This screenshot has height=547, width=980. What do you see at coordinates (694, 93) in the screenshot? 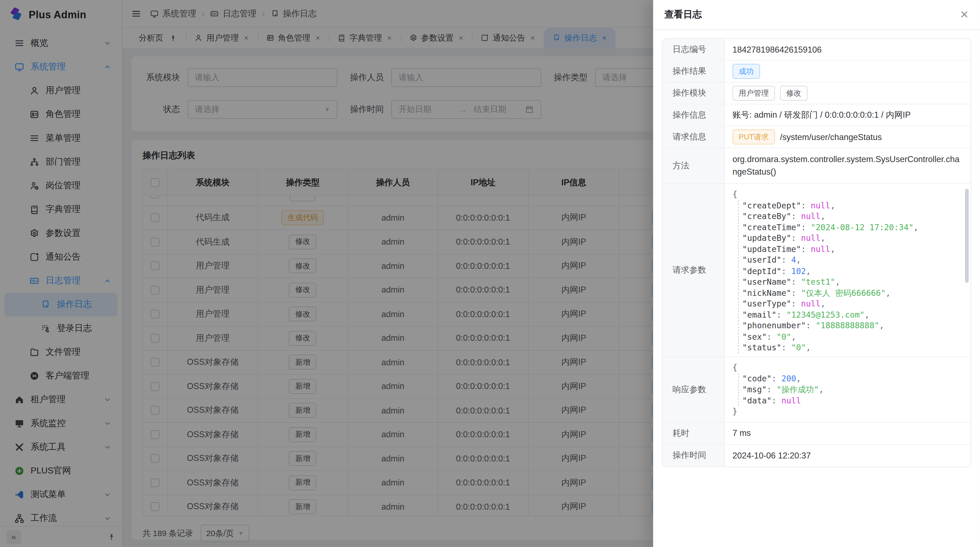
I see `detail-label: 操作模块` at bounding box center [694, 93].